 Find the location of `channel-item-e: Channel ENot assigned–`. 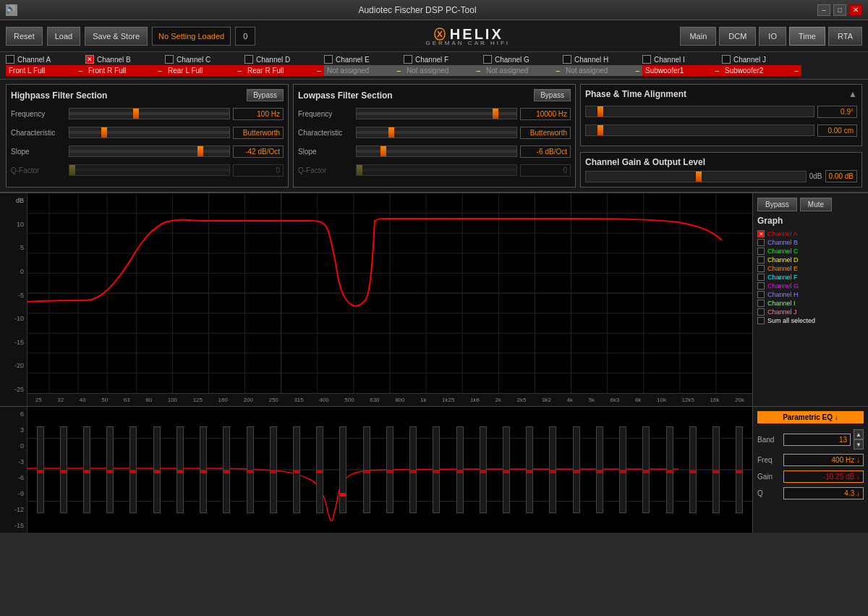

channel-item-e: Channel ENot assigned– is located at coordinates (364, 65).